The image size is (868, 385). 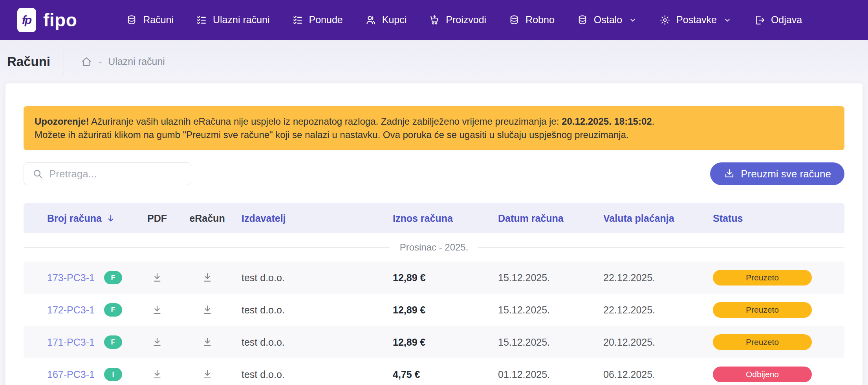 I want to click on invoice-number-link: 173-PC3-1, so click(x=71, y=278).